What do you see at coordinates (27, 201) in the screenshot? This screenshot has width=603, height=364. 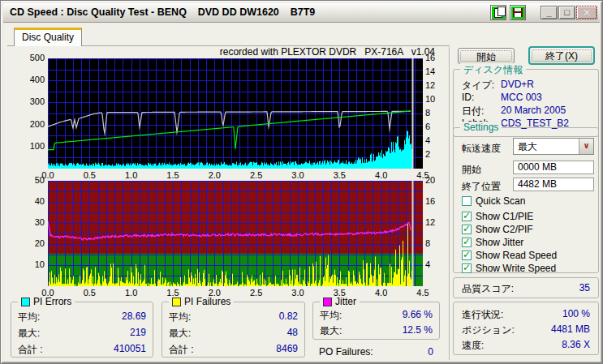 I see `axis-tick-label: 40` at bounding box center [27, 201].